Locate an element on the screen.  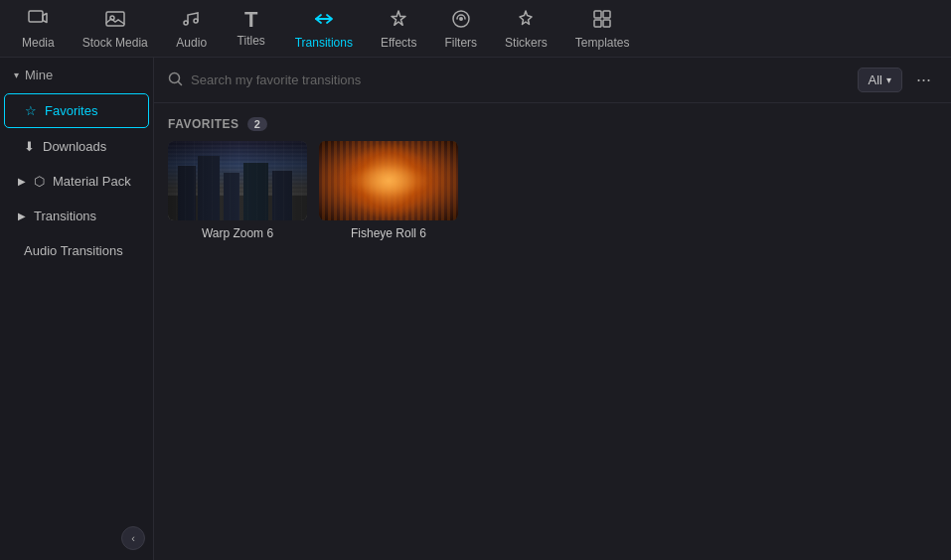
sidebar: ▾ Mine ☆ Favorites ⬇ Downloads ▶ ⬡ Mater… is located at coordinates (78, 309).